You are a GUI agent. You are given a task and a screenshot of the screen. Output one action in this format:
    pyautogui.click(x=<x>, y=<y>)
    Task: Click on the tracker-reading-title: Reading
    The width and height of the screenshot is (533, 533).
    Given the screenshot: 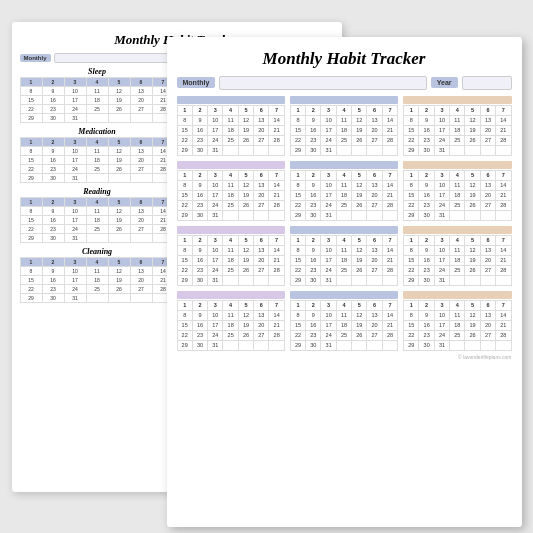 What is the action you would take?
    pyautogui.click(x=98, y=192)
    